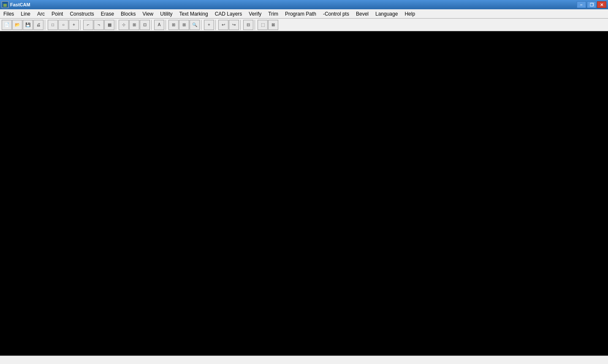  Describe the element at coordinates (304, 5) in the screenshot. I see `title-bar: |||| FastCAM − ❐ ✕` at that location.